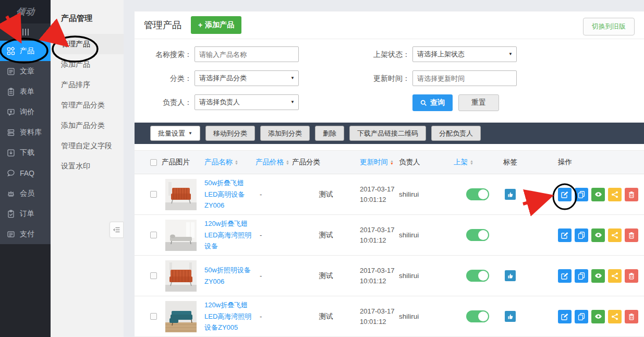  What do you see at coordinates (200, 25) in the screenshot?
I see `plus-icon: +` at bounding box center [200, 25].